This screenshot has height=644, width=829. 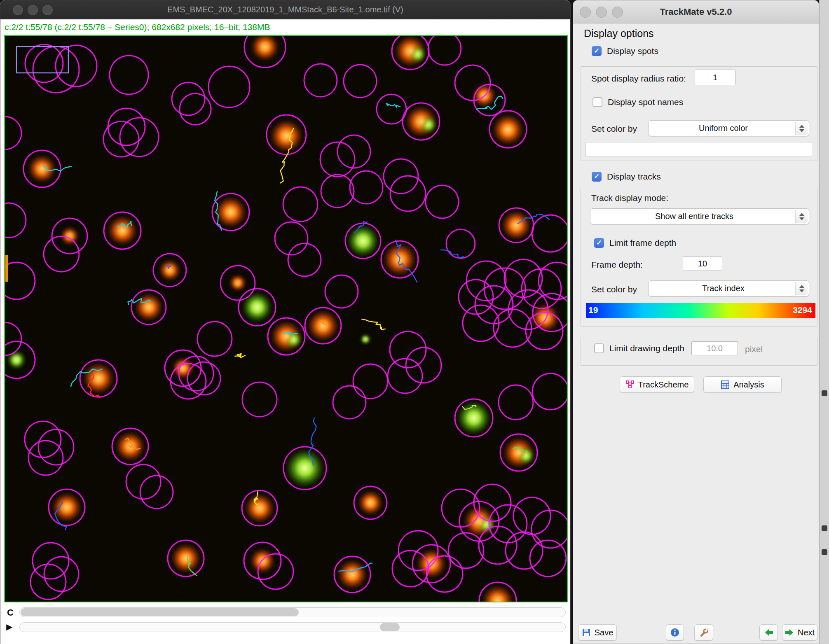 I want to click on track-color-select: Track index, so click(x=728, y=288).